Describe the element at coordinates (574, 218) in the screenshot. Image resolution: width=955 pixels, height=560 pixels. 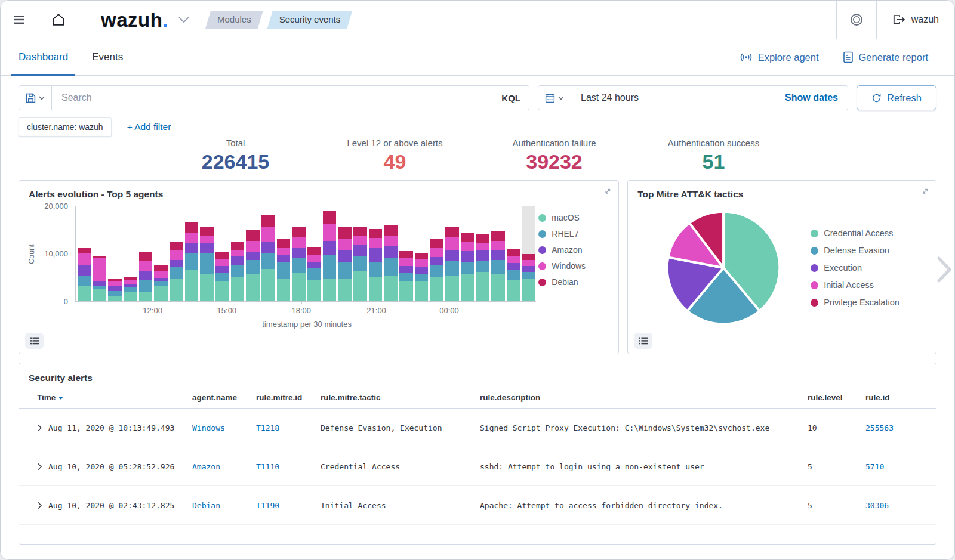
I see `legend-item-macos: macOS` at that location.